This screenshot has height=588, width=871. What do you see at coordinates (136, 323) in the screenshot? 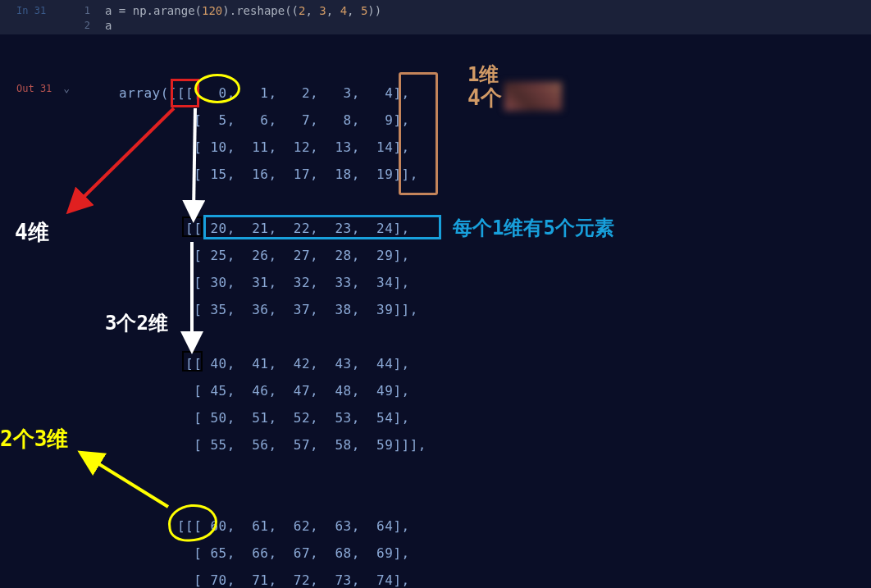
I see `annotation-3x2d: 3个2维` at bounding box center [136, 323].